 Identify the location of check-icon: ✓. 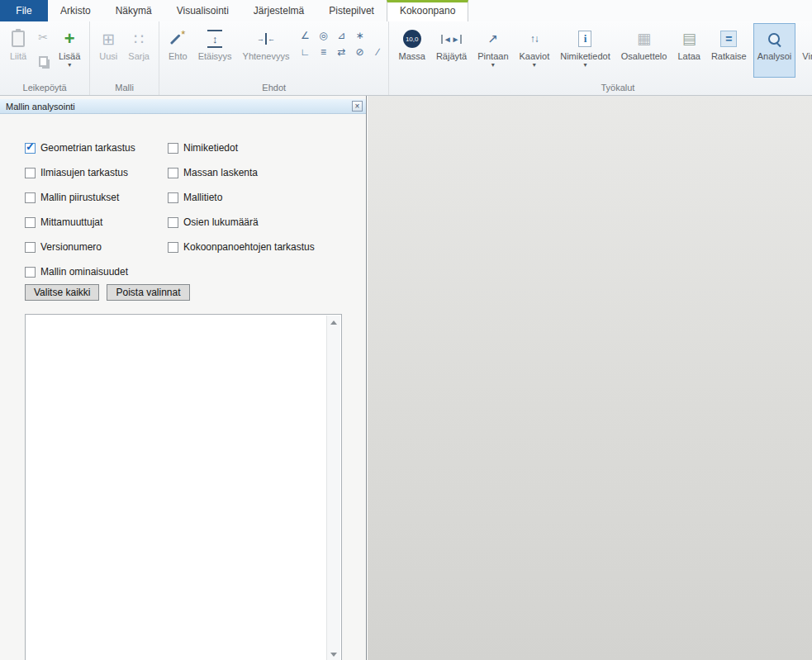
(30, 147).